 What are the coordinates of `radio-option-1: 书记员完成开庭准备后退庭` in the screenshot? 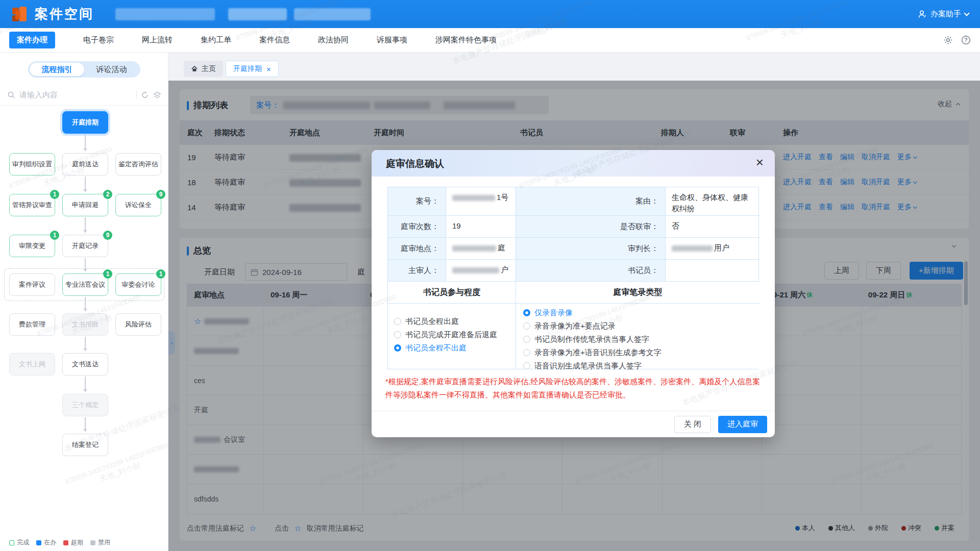 It's located at (455, 335).